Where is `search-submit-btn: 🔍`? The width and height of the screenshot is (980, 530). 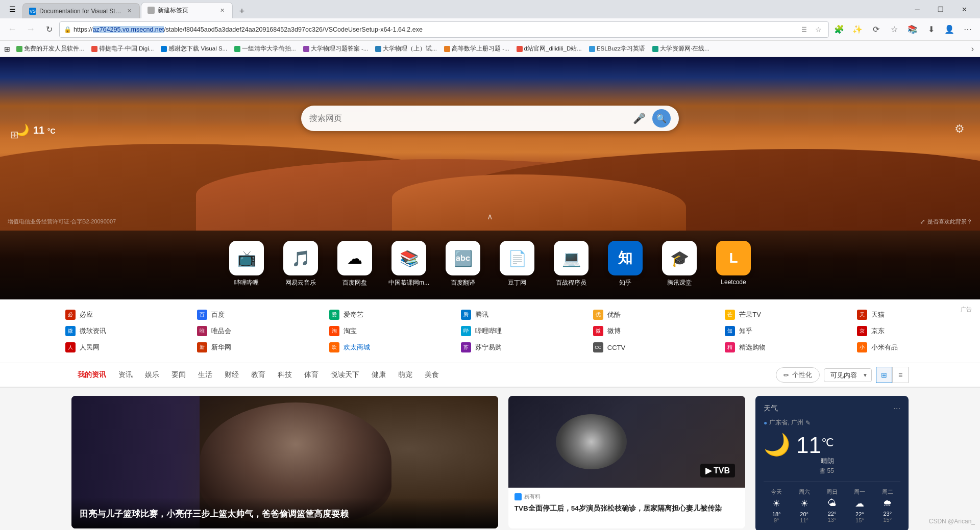 search-submit-btn: 🔍 is located at coordinates (662, 118).